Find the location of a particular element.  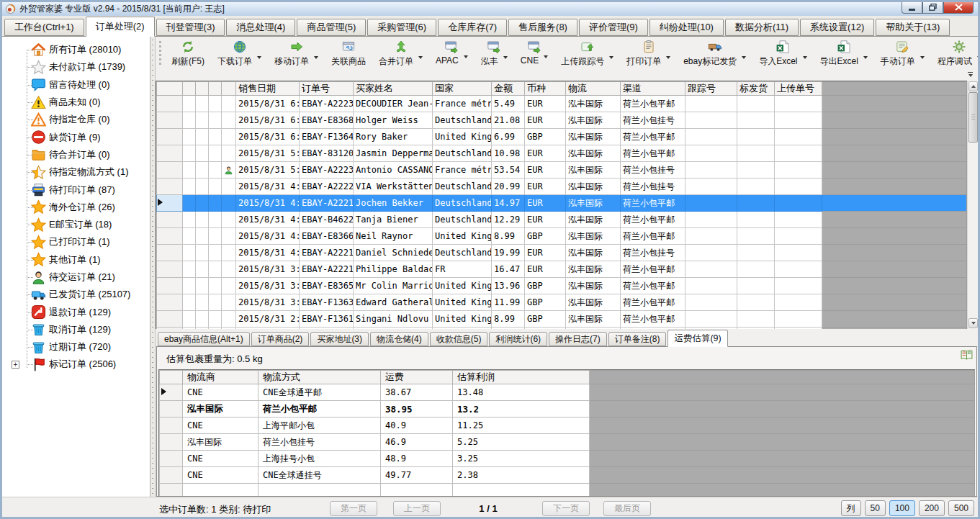

est-cell-method: 荷兰小包挂号 is located at coordinates (320, 442).